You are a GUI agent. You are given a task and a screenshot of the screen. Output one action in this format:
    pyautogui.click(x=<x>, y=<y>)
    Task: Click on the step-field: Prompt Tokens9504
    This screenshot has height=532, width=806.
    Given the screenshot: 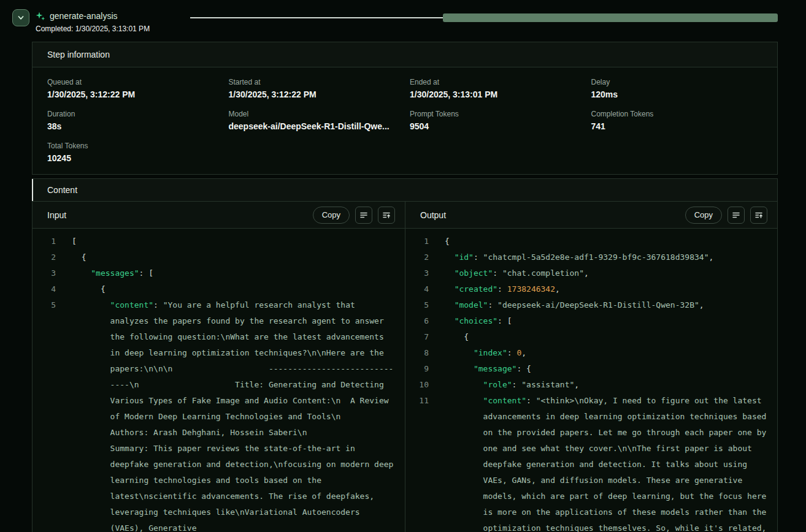 What is the action you would take?
    pyautogui.click(x=496, y=120)
    